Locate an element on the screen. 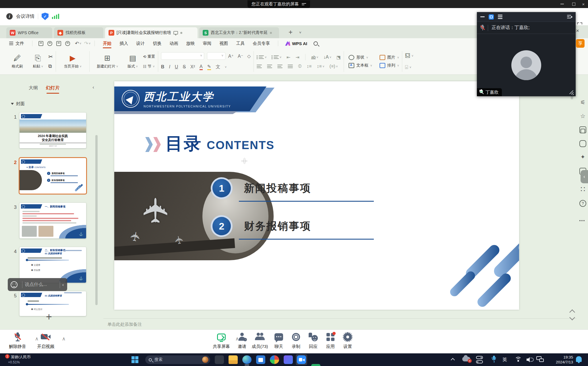 This screenshot has width=588, height=366. cast-screen-icon is located at coordinates (540, 359).